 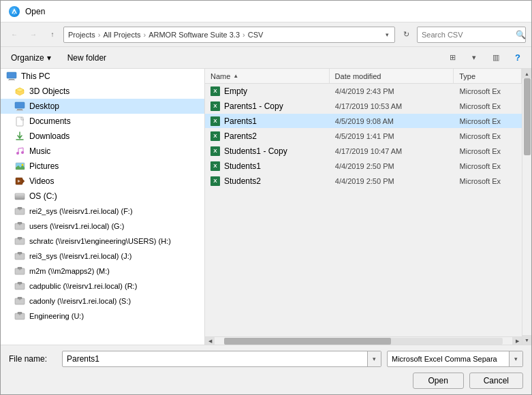 What do you see at coordinates (52, 35) in the screenshot?
I see `up-button: ↑` at bounding box center [52, 35].